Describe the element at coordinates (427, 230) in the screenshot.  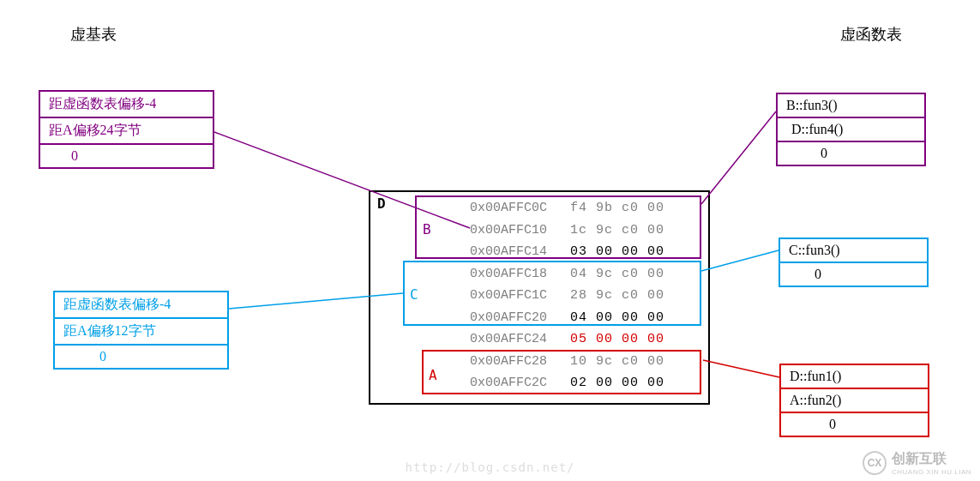
I see `b-label: B` at that location.